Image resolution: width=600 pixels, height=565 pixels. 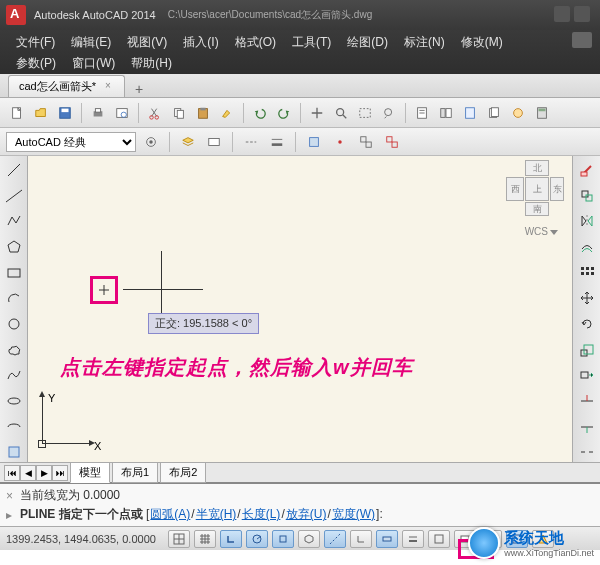 What do you see at coordinates (231, 539) in the screenshot?
I see `ortho-toggle` at bounding box center [231, 539].